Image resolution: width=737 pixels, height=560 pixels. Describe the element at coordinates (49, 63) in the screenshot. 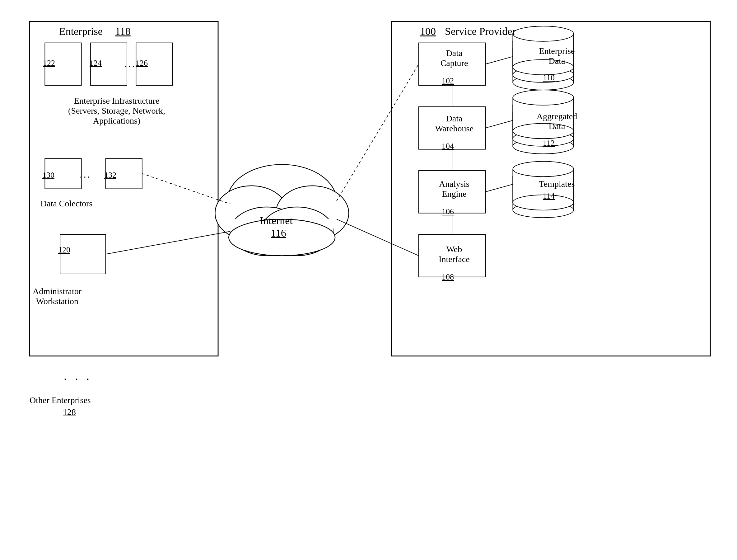

I see `infra-box-122-label: 122` at that location.